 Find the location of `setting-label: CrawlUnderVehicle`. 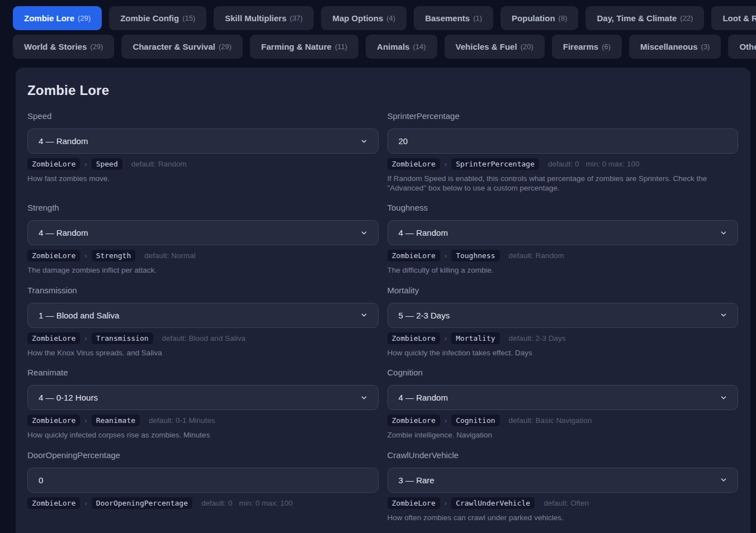

setting-label: CrawlUnderVehicle is located at coordinates (563, 455).